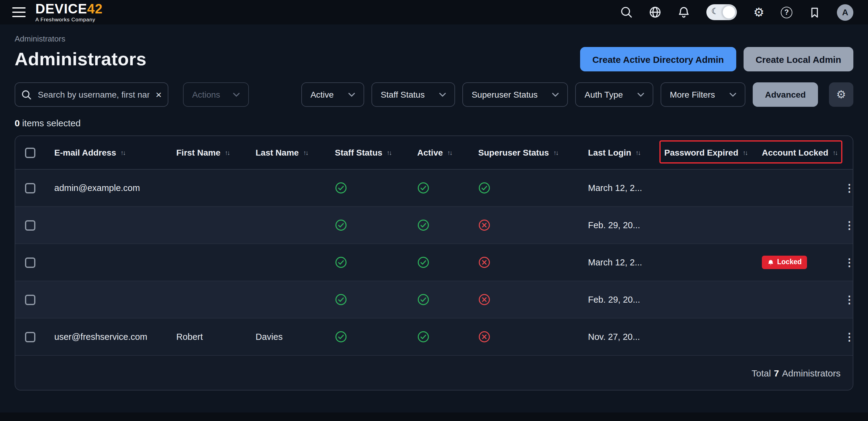  I want to click on table-footer: Total 7 Administrators, so click(434, 373).